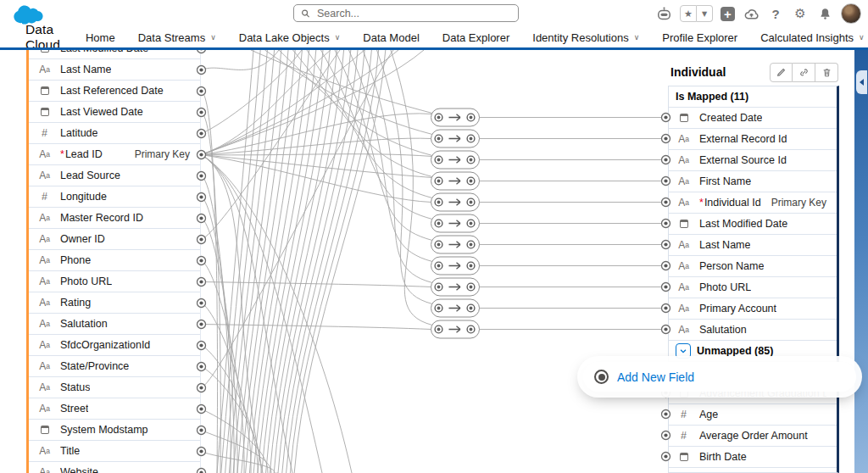 This screenshot has width=868, height=473. What do you see at coordinates (753, 181) in the screenshot?
I see `target-field-row: AaFirst Name` at bounding box center [753, 181].